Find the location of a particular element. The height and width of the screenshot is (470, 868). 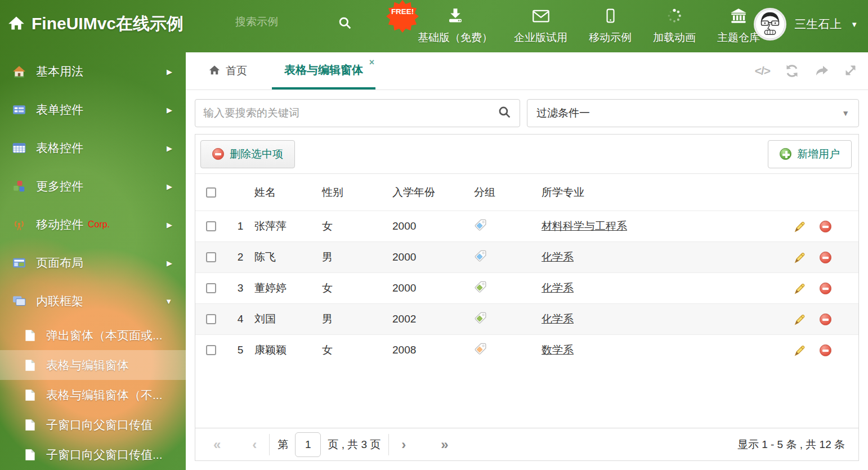

minus-icon is located at coordinates (218, 154).